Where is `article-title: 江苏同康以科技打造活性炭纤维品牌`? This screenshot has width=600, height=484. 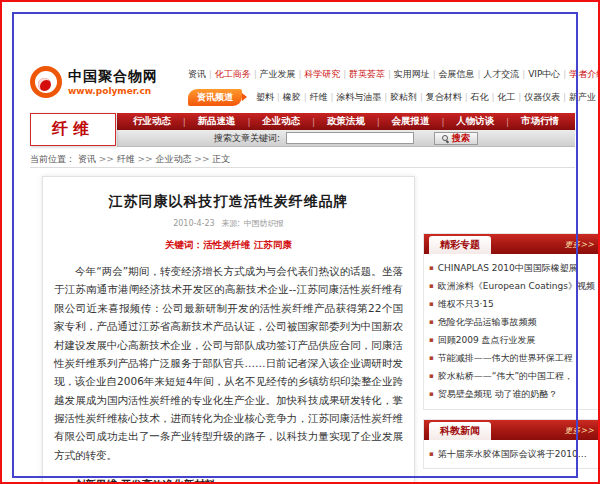
article-title: 江苏同康以科技打造活性炭纤维品牌 is located at coordinates (228, 202).